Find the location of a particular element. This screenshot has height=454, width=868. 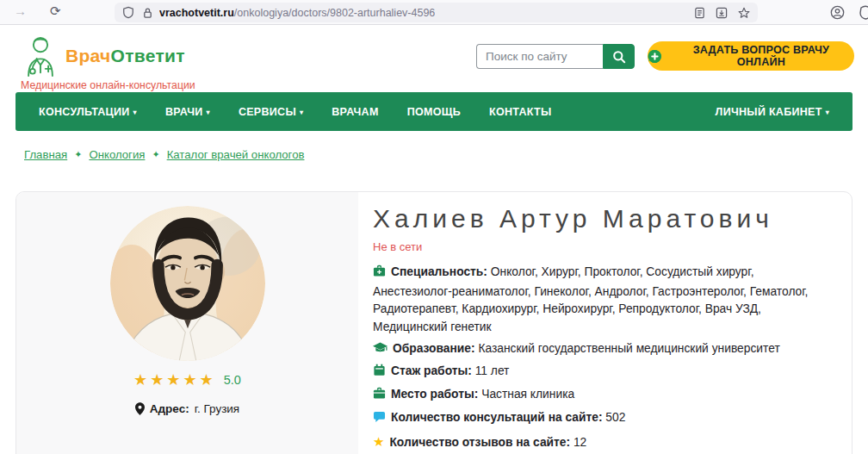

shield-icon is located at coordinates (128, 12).